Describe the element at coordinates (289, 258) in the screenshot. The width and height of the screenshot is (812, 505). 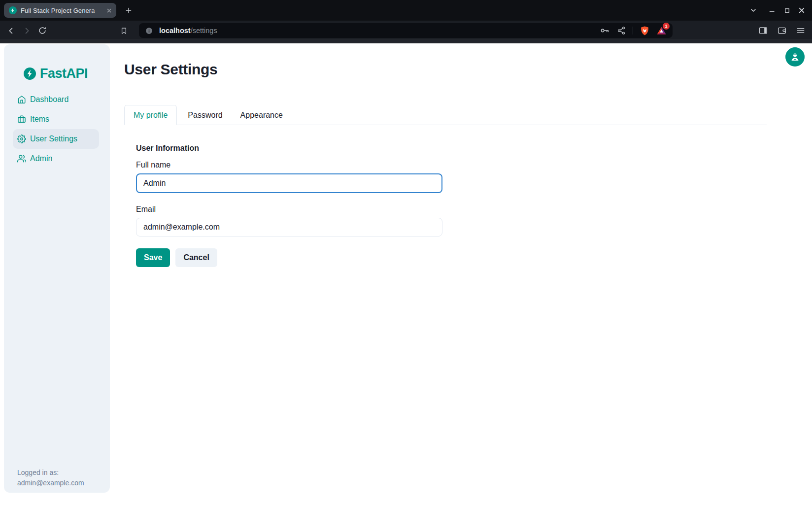
I see `form-actions: Save Cancel` at that location.